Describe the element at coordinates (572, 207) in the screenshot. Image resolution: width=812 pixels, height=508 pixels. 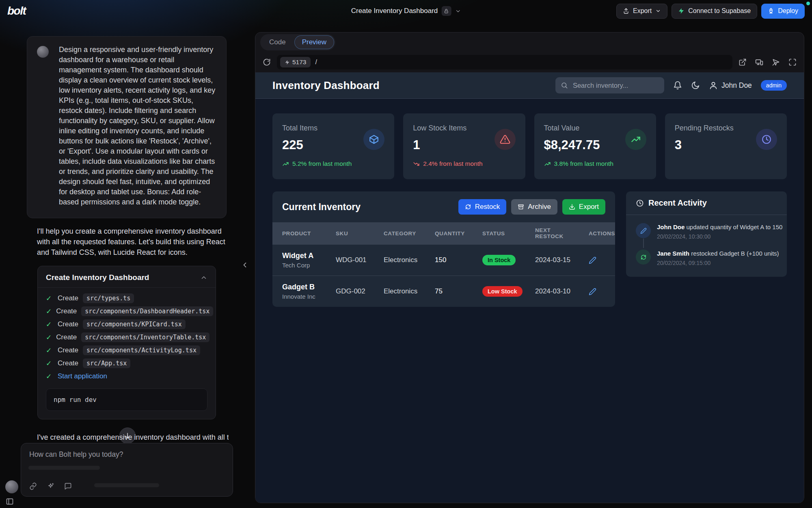
I see `download-icon` at that location.